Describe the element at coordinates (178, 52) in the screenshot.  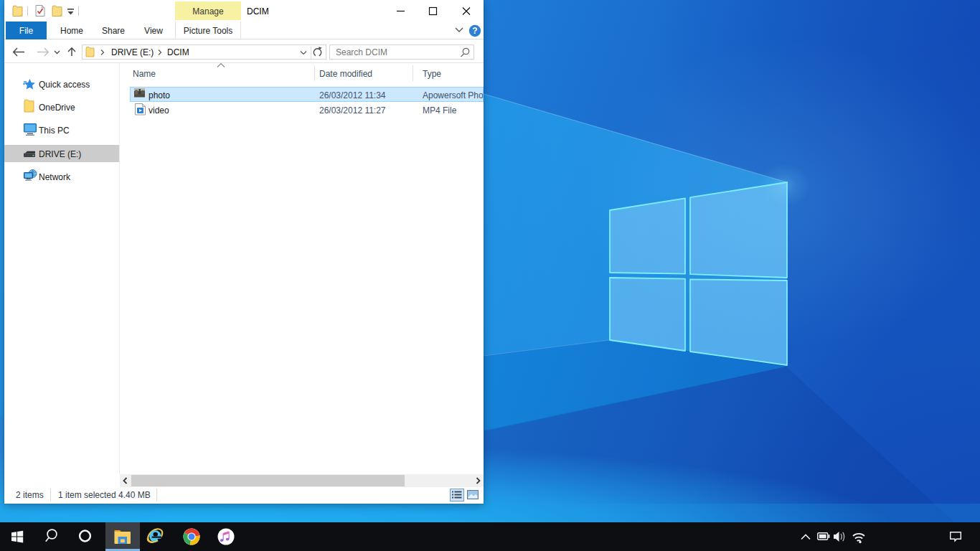
I see `svg-text: DCIM` at that location.